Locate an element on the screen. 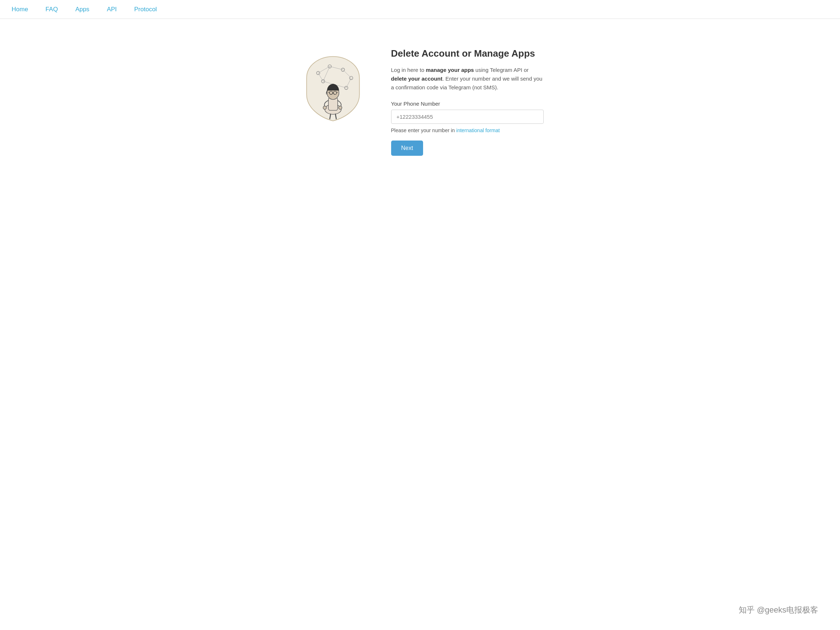 This screenshot has height=630, width=840. nav-faq: FAQ is located at coordinates (52, 9).